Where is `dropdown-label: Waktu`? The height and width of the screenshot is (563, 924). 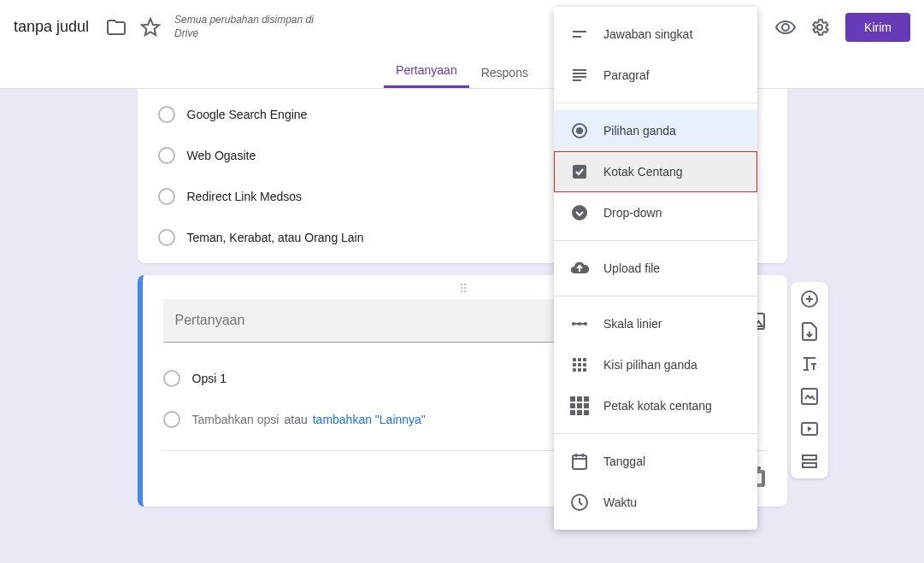
dropdown-label: Waktu is located at coordinates (621, 502).